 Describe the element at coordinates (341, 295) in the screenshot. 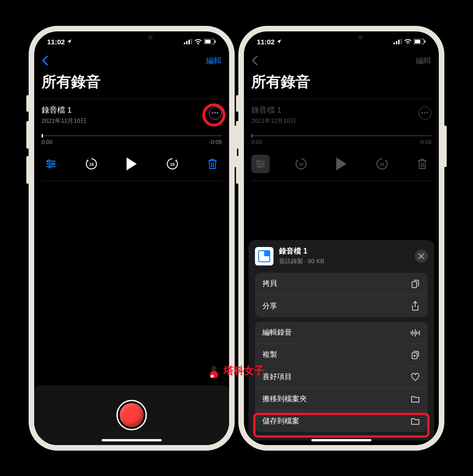

I see `menu-group-1: 拷貝 分享` at that location.